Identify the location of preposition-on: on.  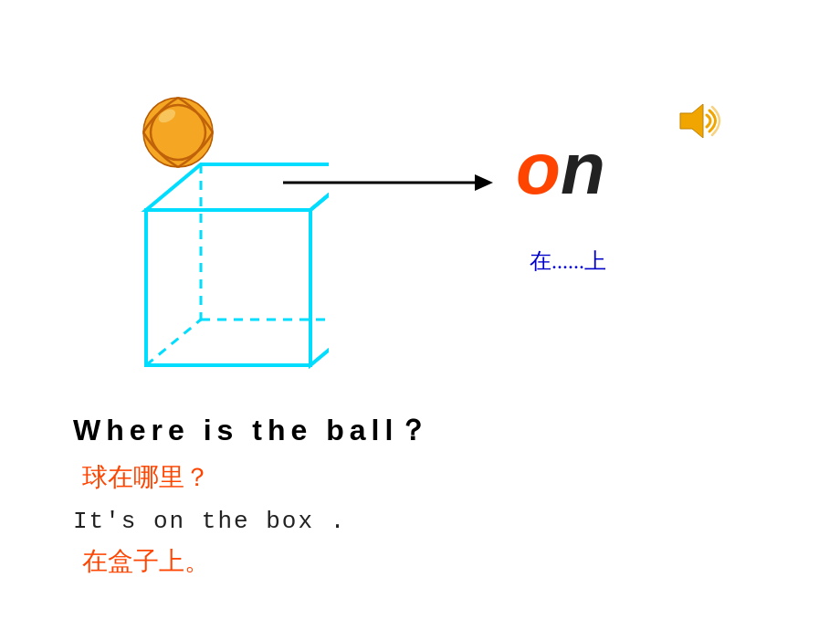
(561, 169).